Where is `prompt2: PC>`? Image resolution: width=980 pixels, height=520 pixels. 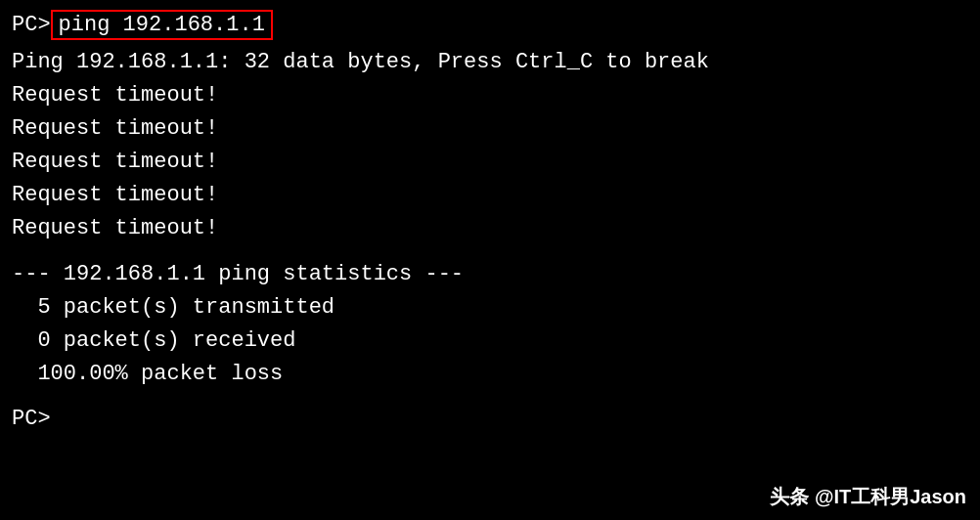
prompt2: PC> is located at coordinates (490, 419).